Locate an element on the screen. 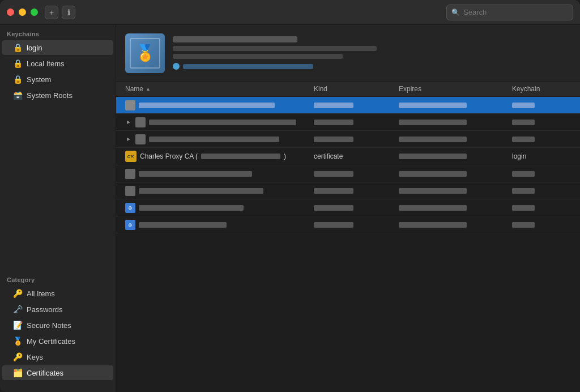  sidebar-item-label: Local Items is located at coordinates (45, 63).